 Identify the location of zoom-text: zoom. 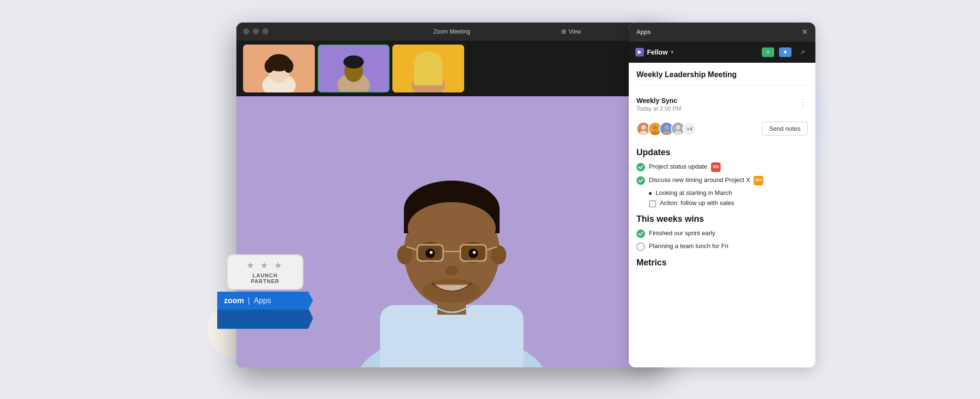
(234, 301).